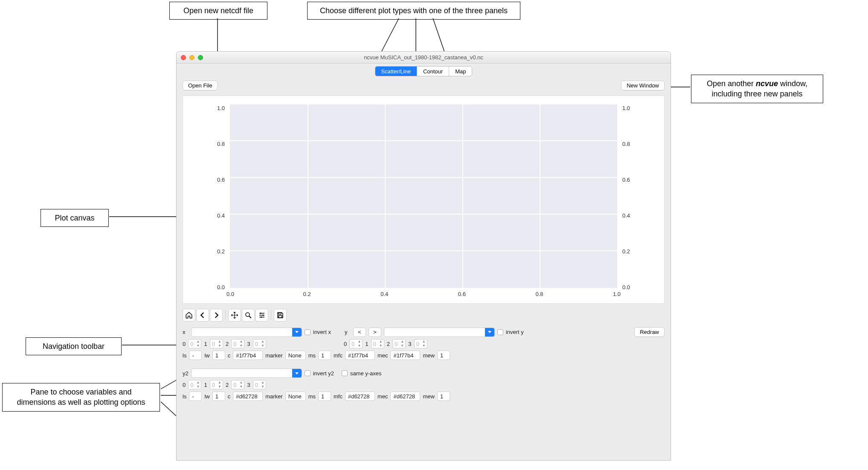  What do you see at coordinates (248, 315) in the screenshot?
I see `zoom-rect-icon` at bounding box center [248, 315].